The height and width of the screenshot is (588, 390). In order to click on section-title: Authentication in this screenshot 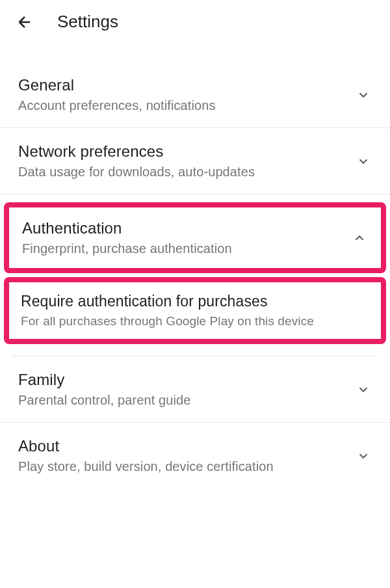, I will do `click(183, 228)`.